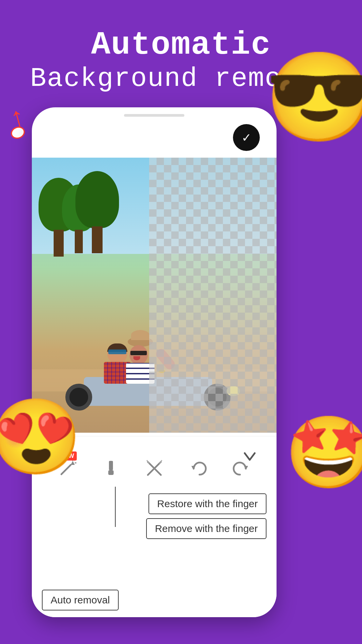  Describe the element at coordinates (154, 115) in the screenshot. I see `phone-notch` at that location.